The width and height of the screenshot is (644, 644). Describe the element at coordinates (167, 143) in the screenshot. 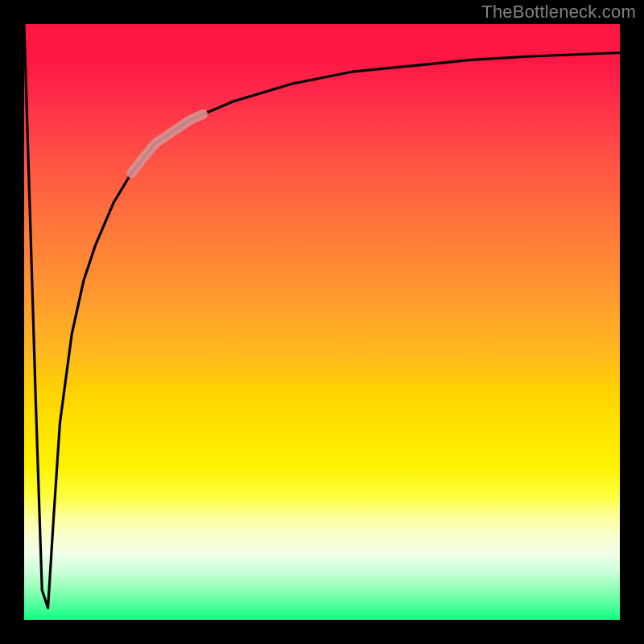

I see `highlight-segment` at that location.